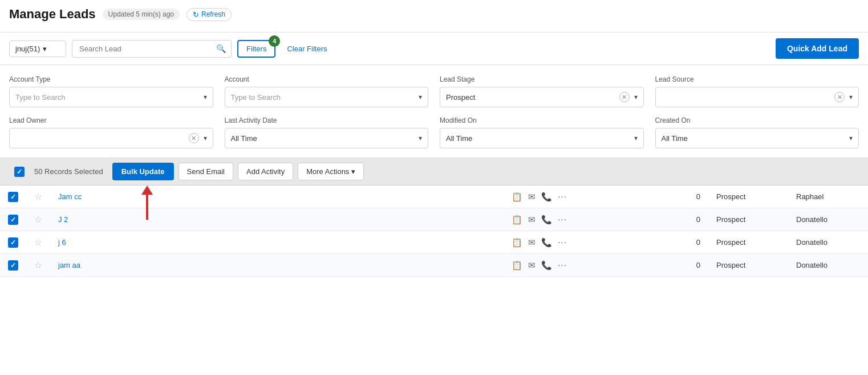  Describe the element at coordinates (111, 132) in the screenshot. I see `lead-owner-filter: Lead Owner ✕ ▾` at that location.